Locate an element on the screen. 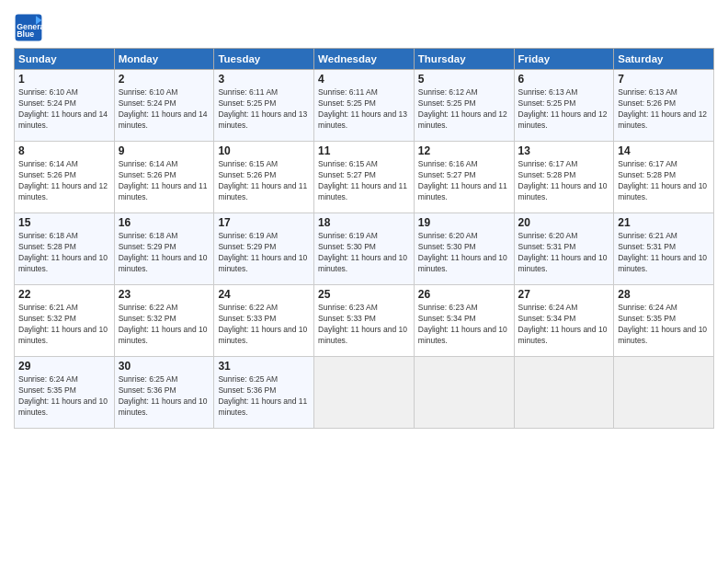  day-number: 6 is located at coordinates (564, 79).